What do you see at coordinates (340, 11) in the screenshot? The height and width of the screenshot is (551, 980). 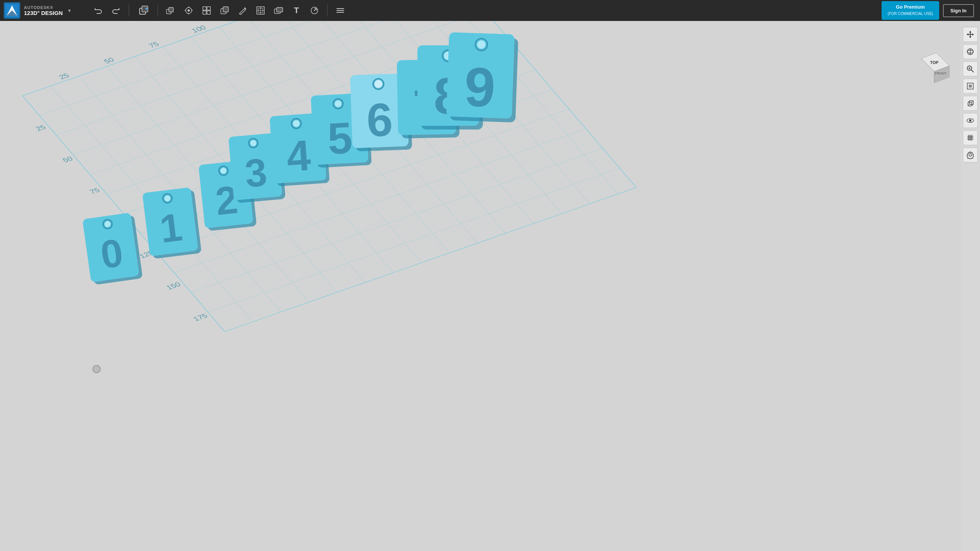 I see `layers-button` at bounding box center [340, 11].